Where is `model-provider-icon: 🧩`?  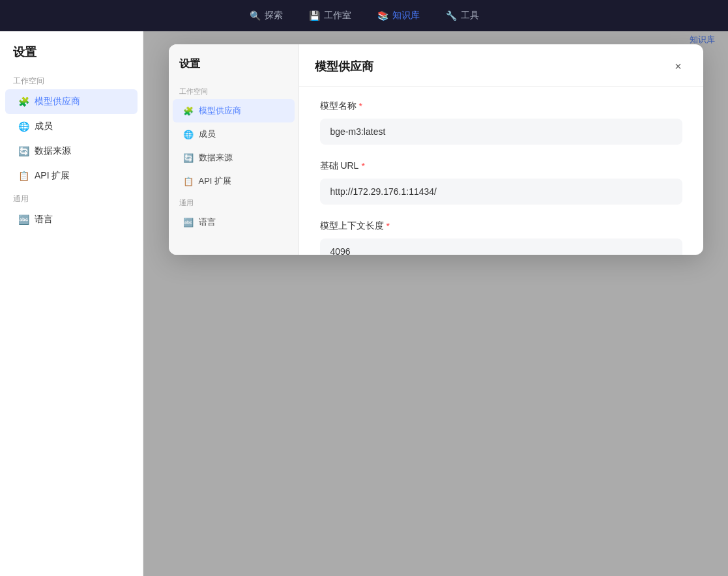 model-provider-icon: 🧩 is located at coordinates (23, 102).